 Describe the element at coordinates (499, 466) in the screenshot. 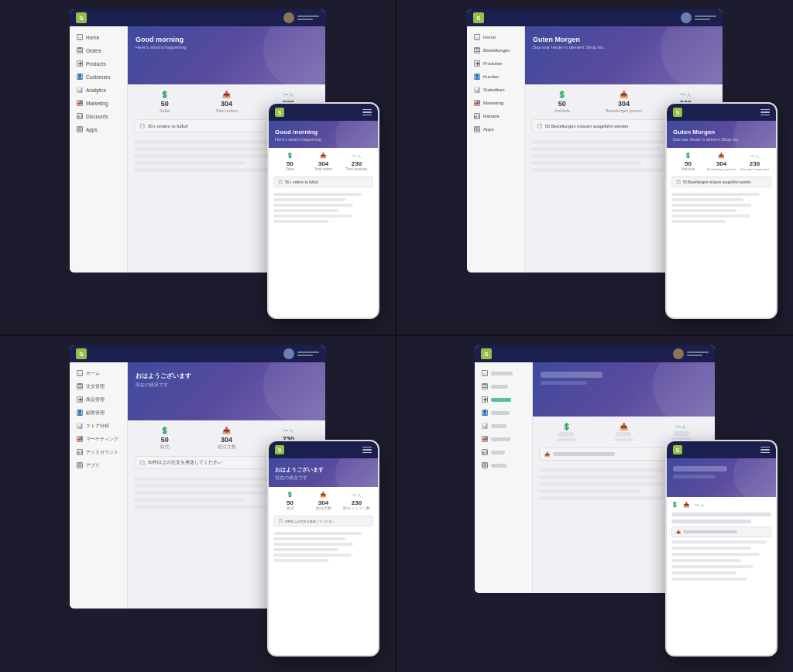

I see `skel-label-8-q4` at that location.